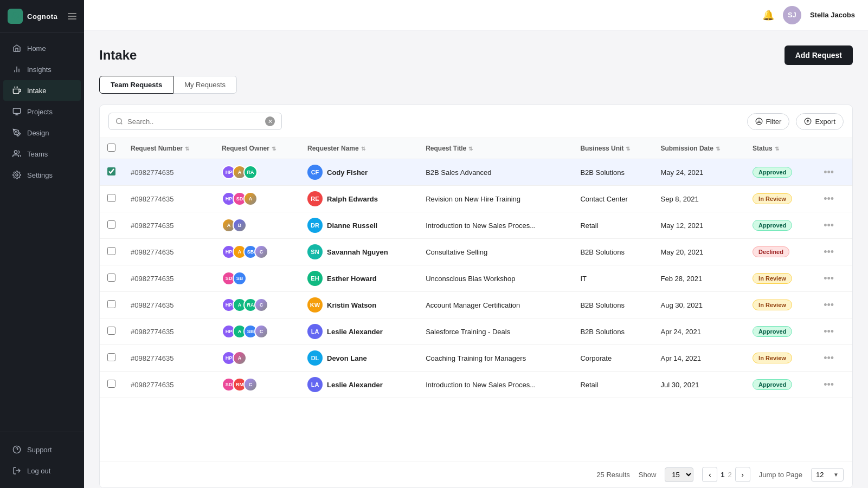 Image resolution: width=868 pixels, height=488 pixels. I want to click on business-unit-cell: Retail, so click(613, 385).